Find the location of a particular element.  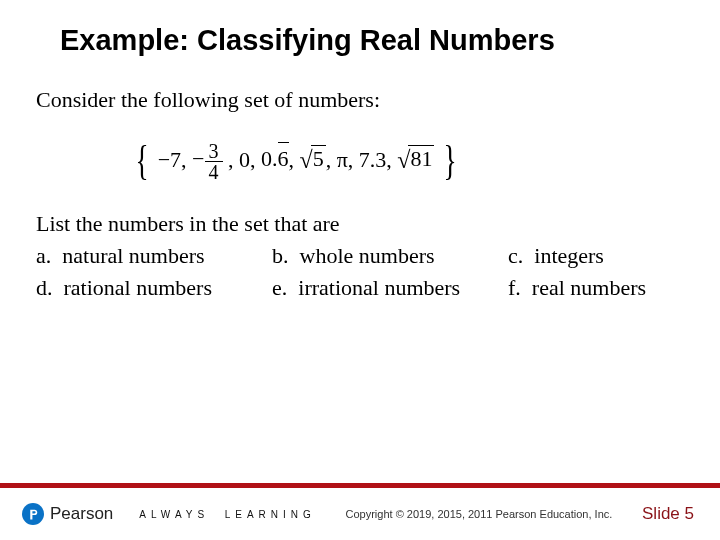

page-title: Example: Classifying Real Numbers is located at coordinates (360, 34).